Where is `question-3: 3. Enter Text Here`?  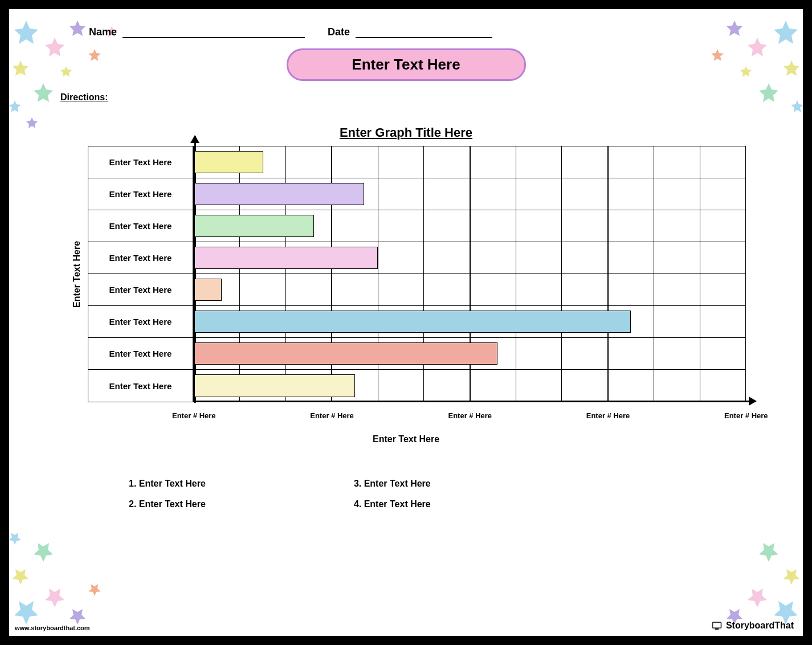
question-3: 3. Enter Text Here is located at coordinates (392, 484).